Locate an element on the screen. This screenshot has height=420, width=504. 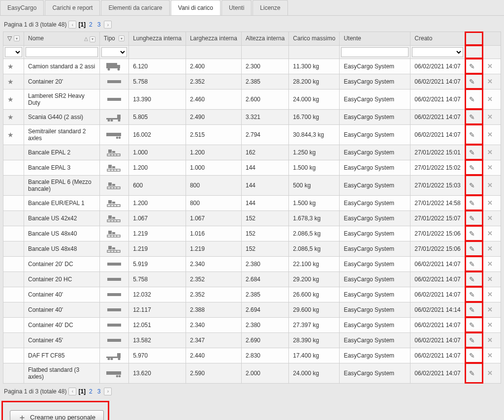
tab-elementi-da-caricare: Elementi da caricare is located at coordinates (135, 8).